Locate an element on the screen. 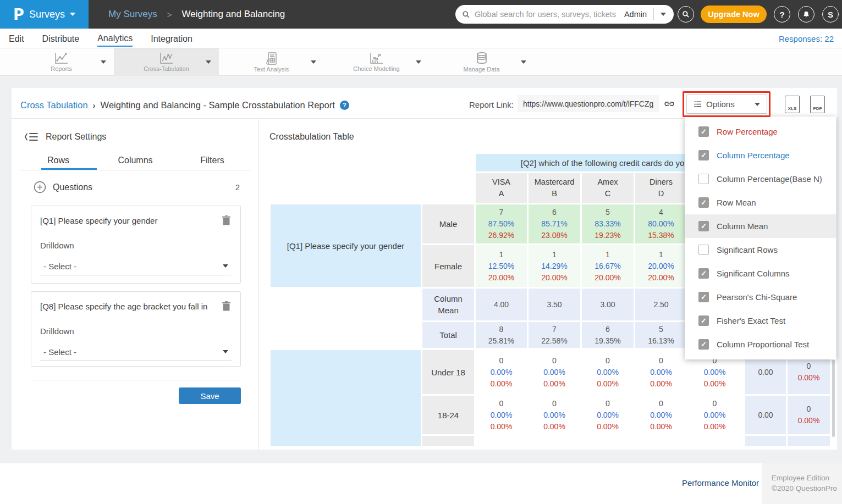 The height and width of the screenshot is (504, 842). crosstab-cell: 6 19.35% is located at coordinates (608, 335).